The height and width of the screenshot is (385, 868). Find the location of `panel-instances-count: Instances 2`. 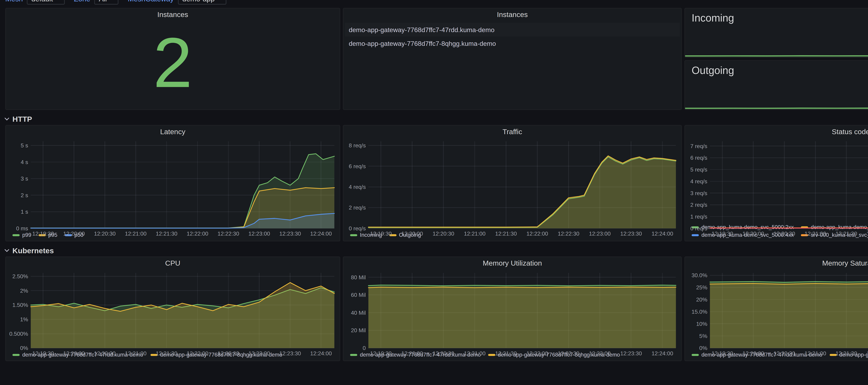

panel-instances-count: Instances 2 is located at coordinates (173, 59).